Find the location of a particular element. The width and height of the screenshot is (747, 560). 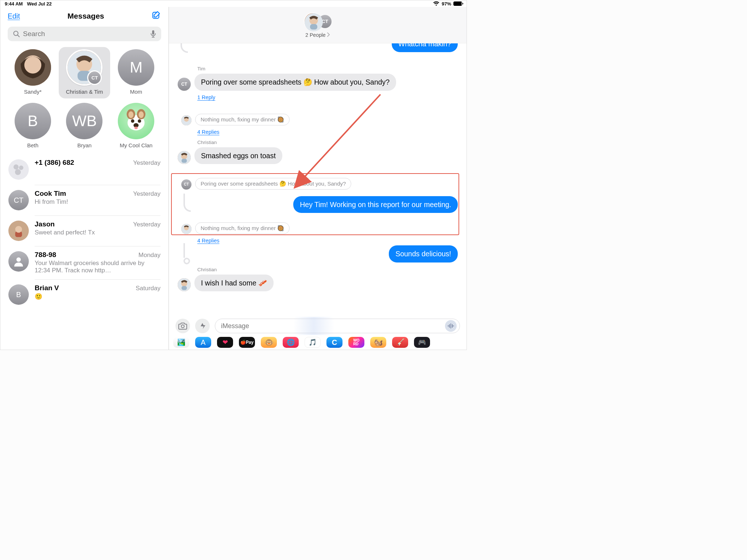

pinned-sandy: Sandy* is located at coordinates (33, 73).